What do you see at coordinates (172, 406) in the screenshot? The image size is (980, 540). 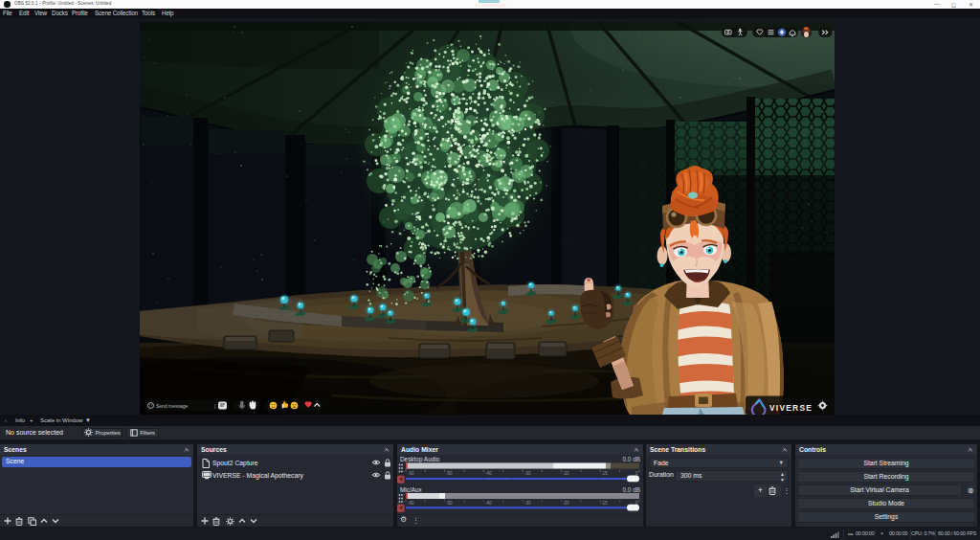 I see `svg-text: Send message` at bounding box center [172, 406].